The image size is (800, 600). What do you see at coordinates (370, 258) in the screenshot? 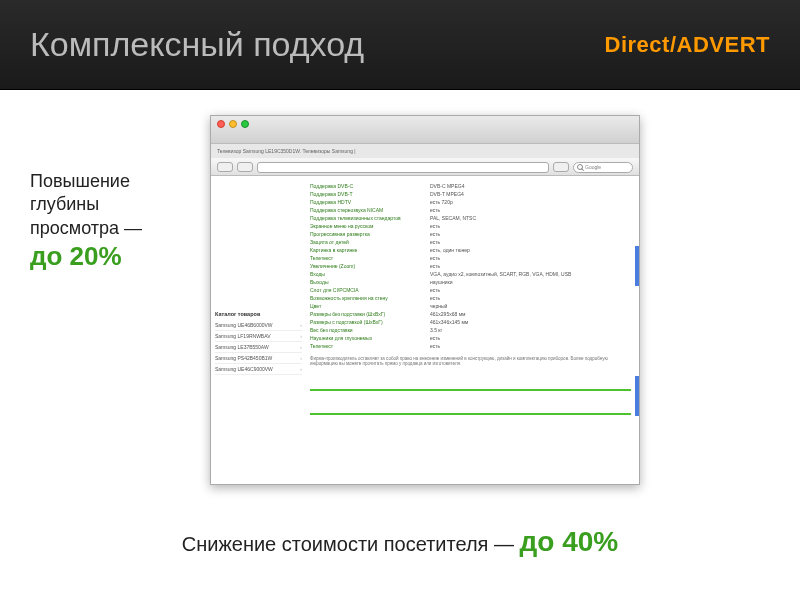
I see `spec-label: Телетекст` at bounding box center [370, 258].